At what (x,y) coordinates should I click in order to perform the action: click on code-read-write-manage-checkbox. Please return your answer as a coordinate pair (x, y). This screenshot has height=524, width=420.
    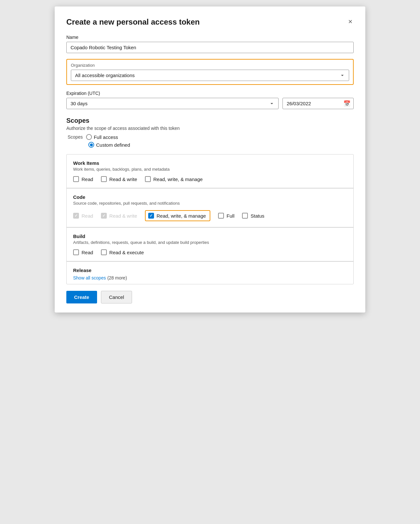
    Looking at the image, I should click on (151, 216).